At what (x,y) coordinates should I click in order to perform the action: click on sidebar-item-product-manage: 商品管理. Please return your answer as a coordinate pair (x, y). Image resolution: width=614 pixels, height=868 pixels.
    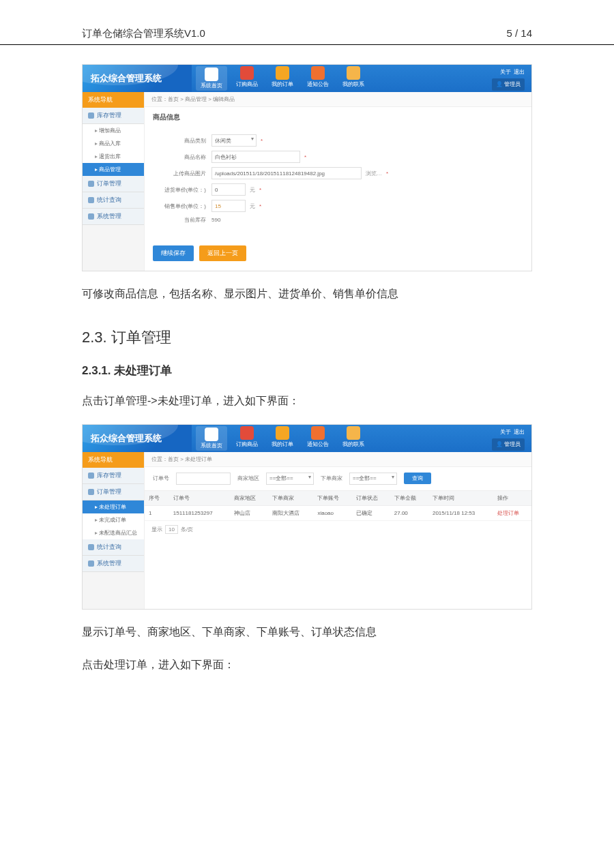
    Looking at the image, I should click on (113, 169).